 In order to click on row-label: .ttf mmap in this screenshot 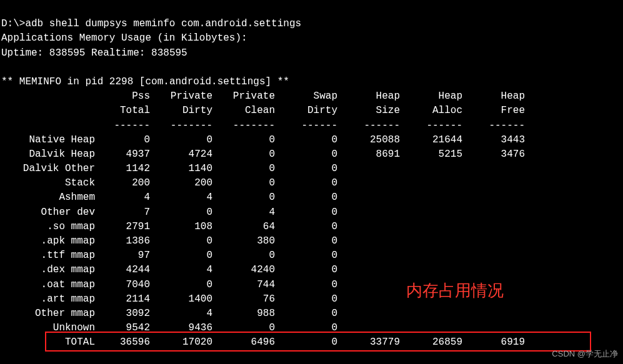, I will do `click(48, 256)`.